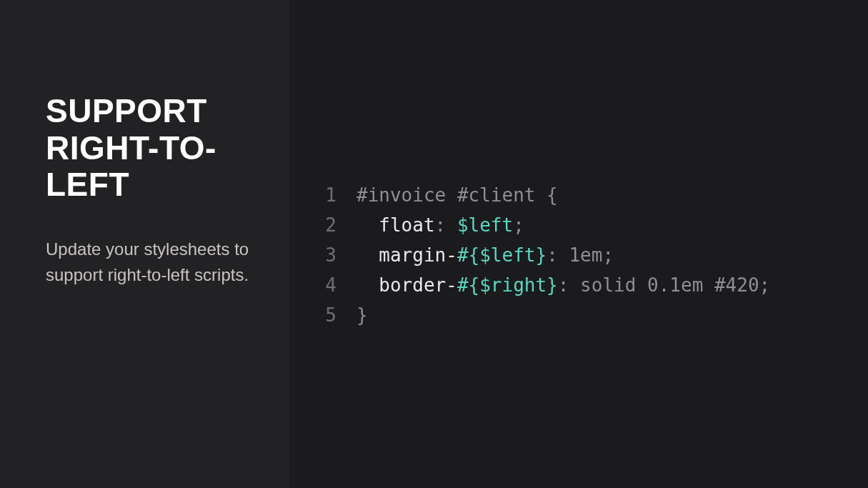  I want to click on code-content: }, so click(362, 315).